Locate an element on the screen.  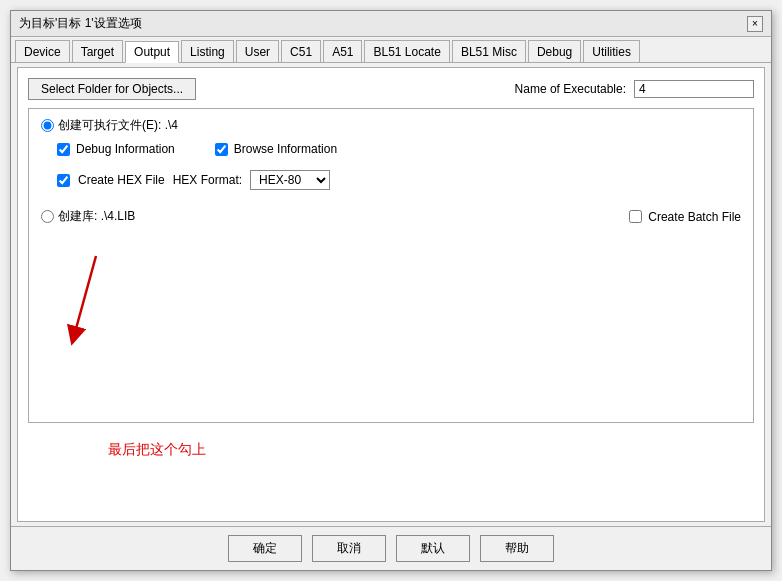
tab-a51: A51 is located at coordinates (342, 51).